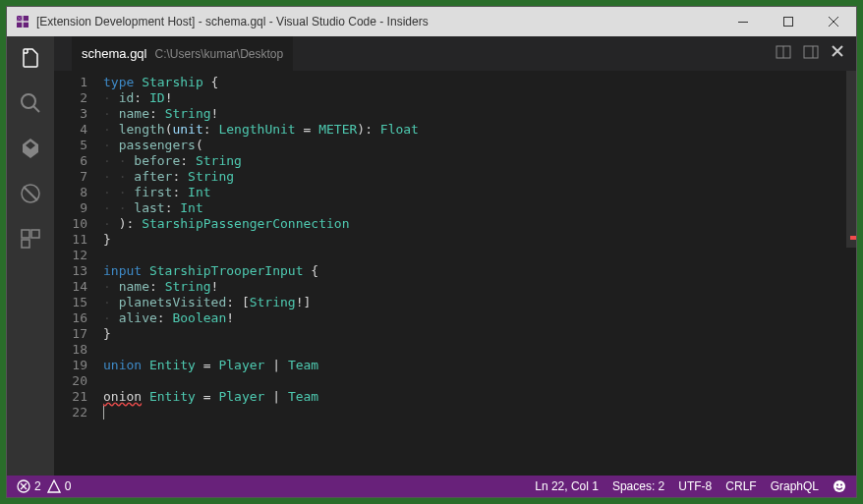 This screenshot has height=504, width=863. What do you see at coordinates (455, 53) in the screenshot?
I see `tab-bar: schema.gql C:\Users\kumar\Desktop` at bounding box center [455, 53].